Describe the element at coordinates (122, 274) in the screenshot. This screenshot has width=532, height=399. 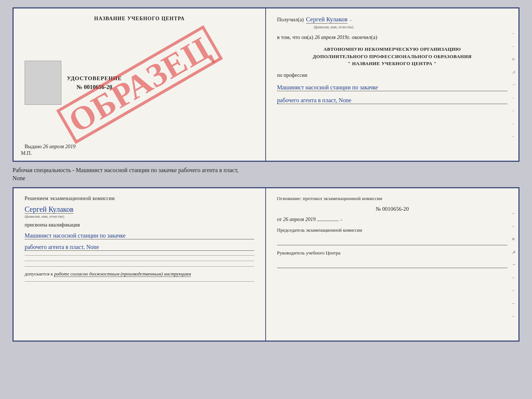
I see `allowed-text: работе согласно должностным (производств…` at that location.